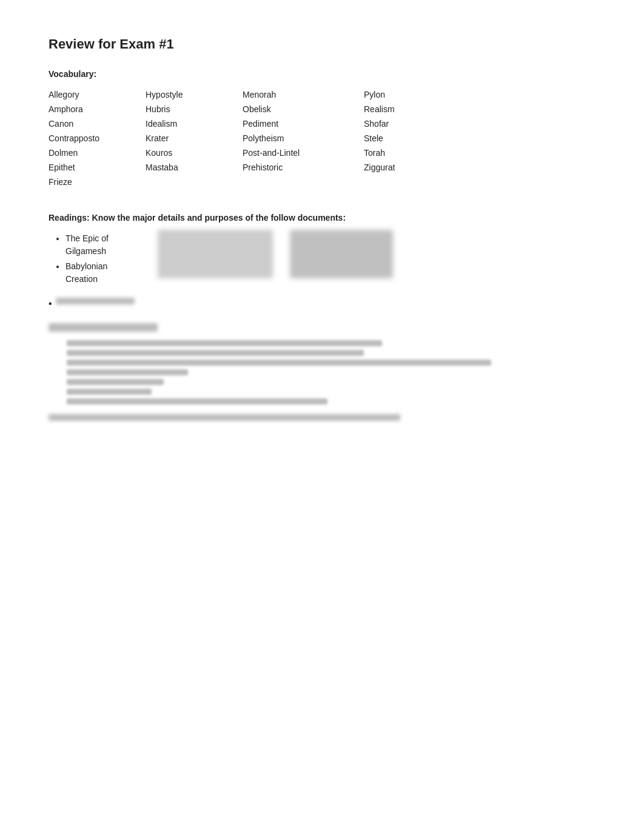 This screenshot has width=644, height=835. I want to click on vocab-col-4: Pylon Realism Shofar Stele Torah Ziggura…, so click(412, 138).